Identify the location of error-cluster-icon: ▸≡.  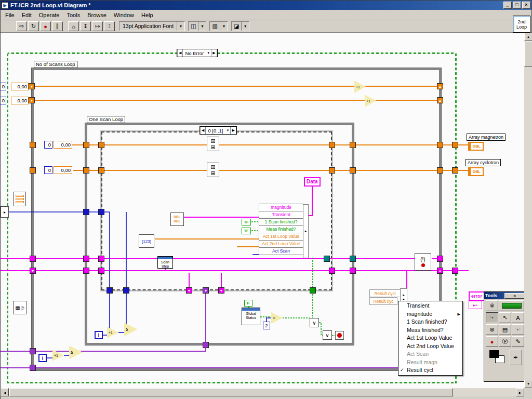
(475, 305).